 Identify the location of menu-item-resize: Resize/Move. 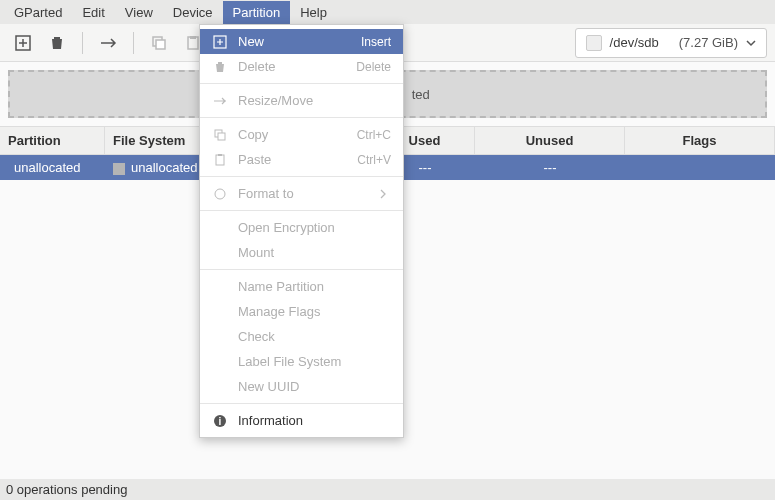
(302, 100).